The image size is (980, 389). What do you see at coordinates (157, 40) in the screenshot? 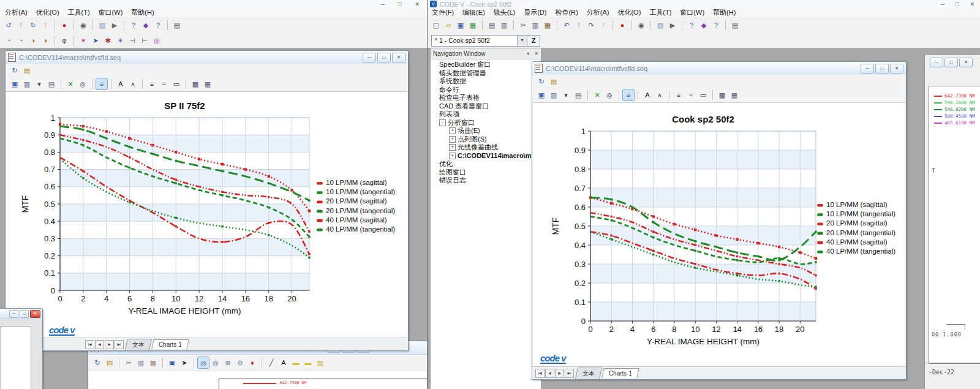
I see `illum-icon: ◎` at bounding box center [157, 40].